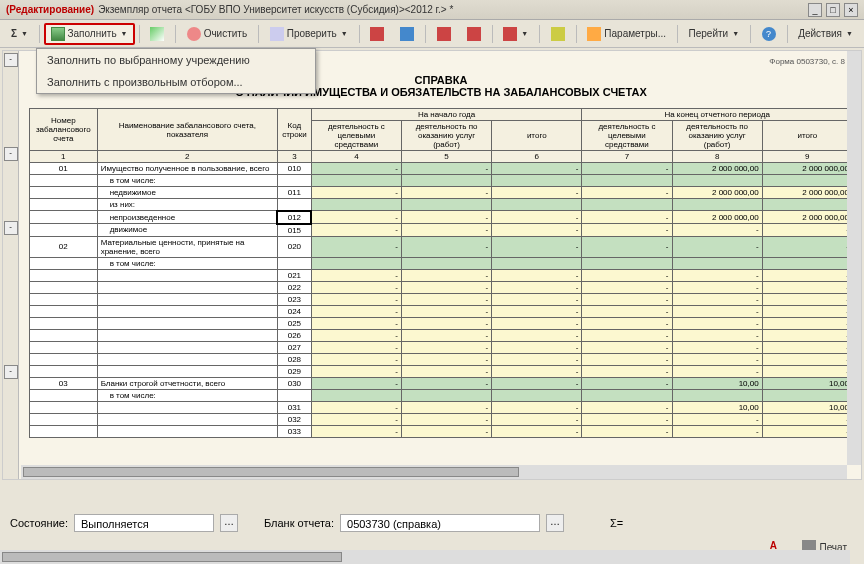  I want to click on table-row: 026------, so click(442, 335).